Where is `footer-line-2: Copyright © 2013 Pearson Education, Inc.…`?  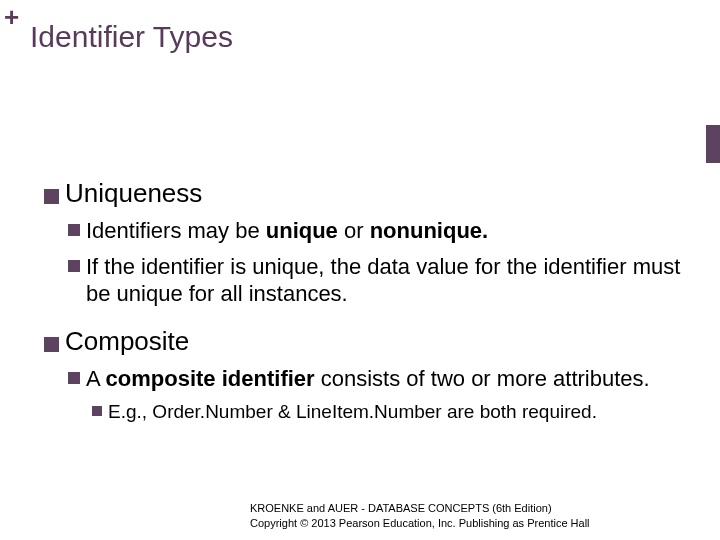
footer-line-2: Copyright © 2013 Pearson Education, Inc.… is located at coordinates (480, 523).